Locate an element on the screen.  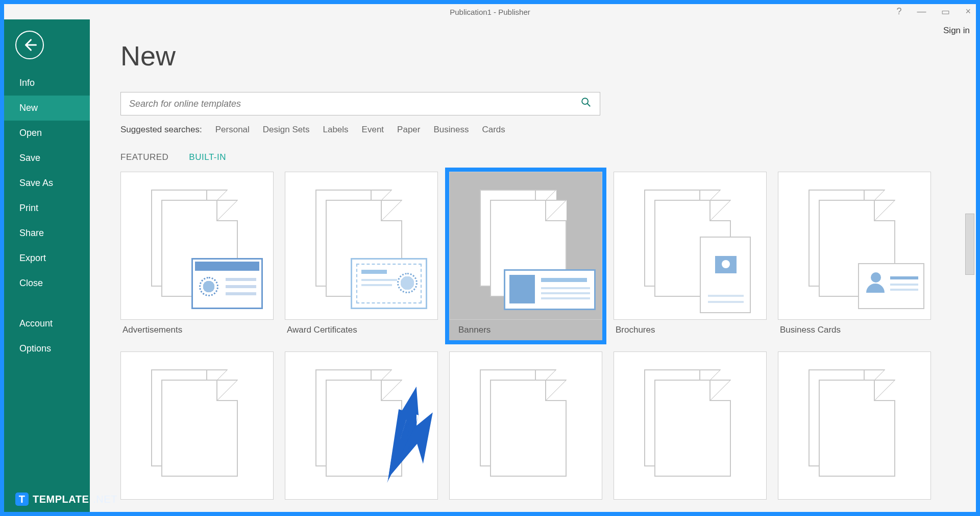
watermark: T TEMPLATE.NET is located at coordinates (66, 499).